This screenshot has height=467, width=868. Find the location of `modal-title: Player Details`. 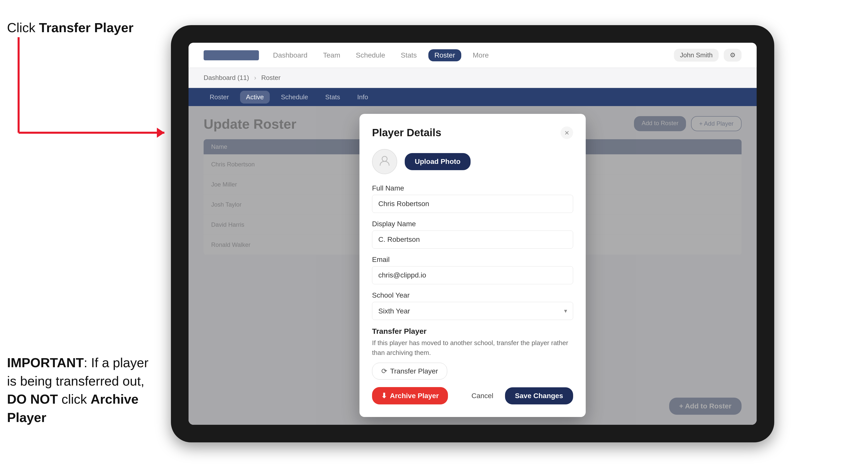

modal-title: Player Details is located at coordinates (407, 133).